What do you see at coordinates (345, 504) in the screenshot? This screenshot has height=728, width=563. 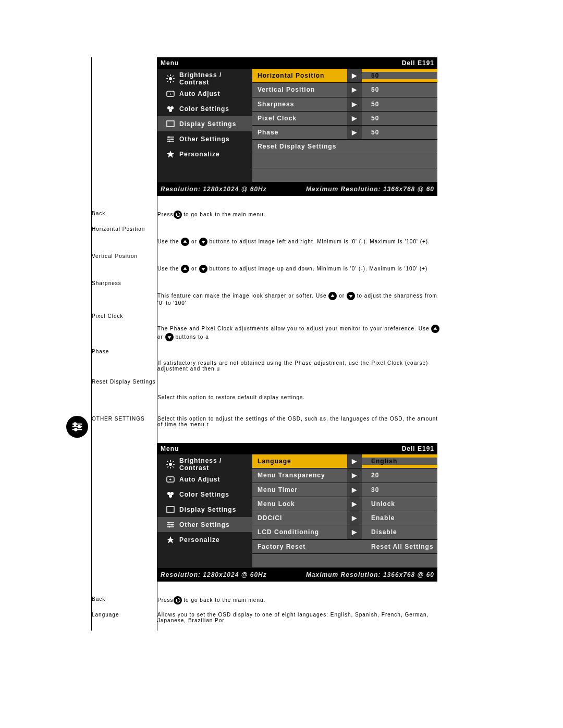 I see `osd-right-item: Menu Lock▶Unlock` at bounding box center [345, 504].